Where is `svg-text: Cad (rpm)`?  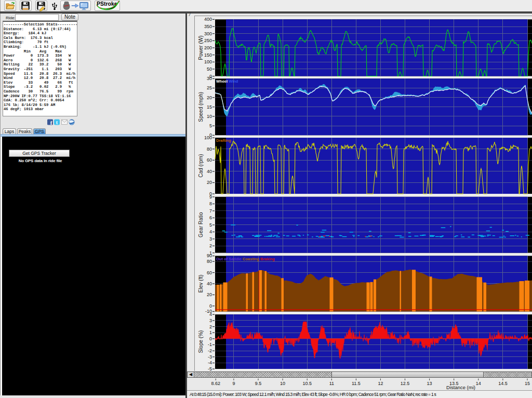
svg-text: Cad (rpm) is located at coordinates (201, 165).